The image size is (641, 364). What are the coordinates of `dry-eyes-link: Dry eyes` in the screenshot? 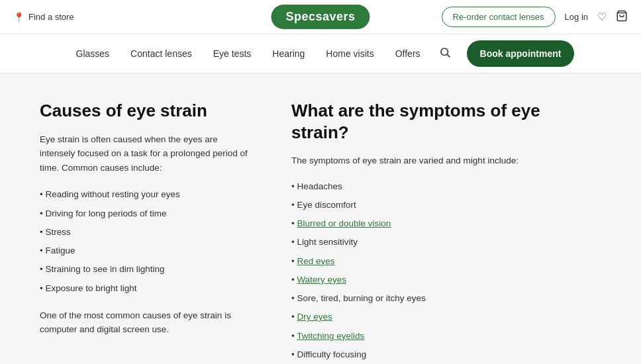 It's located at (314, 316).